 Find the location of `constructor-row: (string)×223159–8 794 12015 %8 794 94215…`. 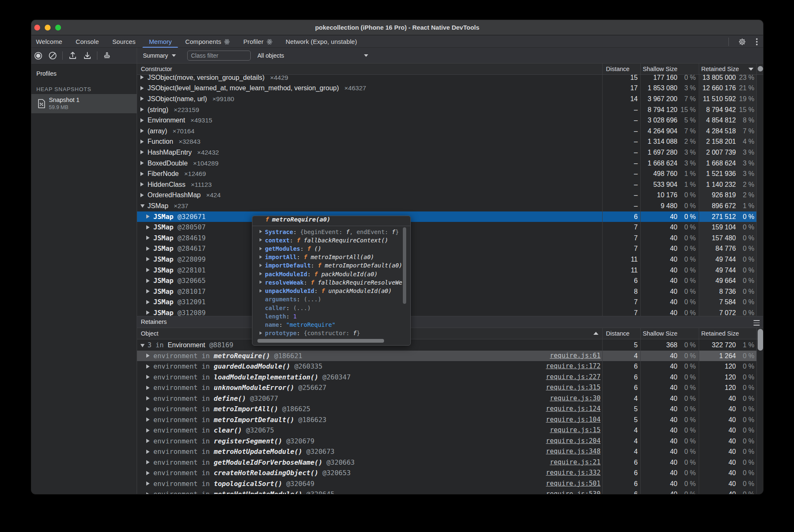

constructor-row: (string)×223159–8 794 12015 %8 794 94215… is located at coordinates (447, 110).